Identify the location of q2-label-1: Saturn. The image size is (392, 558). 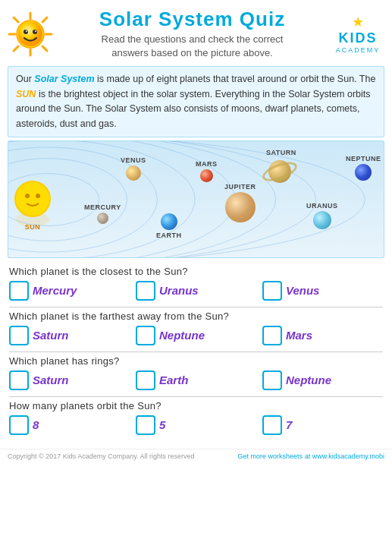
(51, 336).